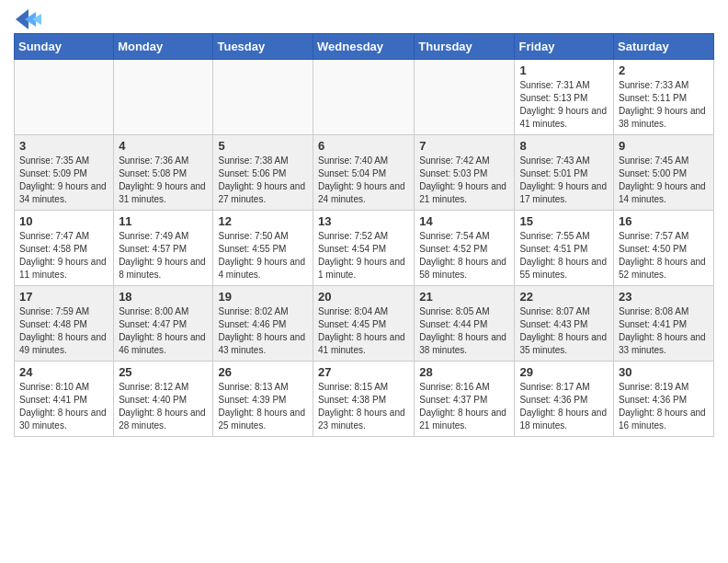  Describe the element at coordinates (564, 399) in the screenshot. I see `calendar-cell: 29Sunrise: 8:17 AM Sunset: 4:36 PM Dayli…` at that location.